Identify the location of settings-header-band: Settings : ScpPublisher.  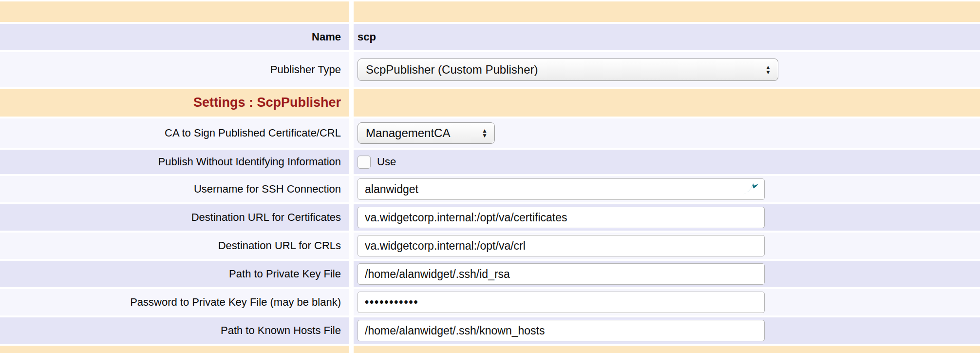
(490, 103).